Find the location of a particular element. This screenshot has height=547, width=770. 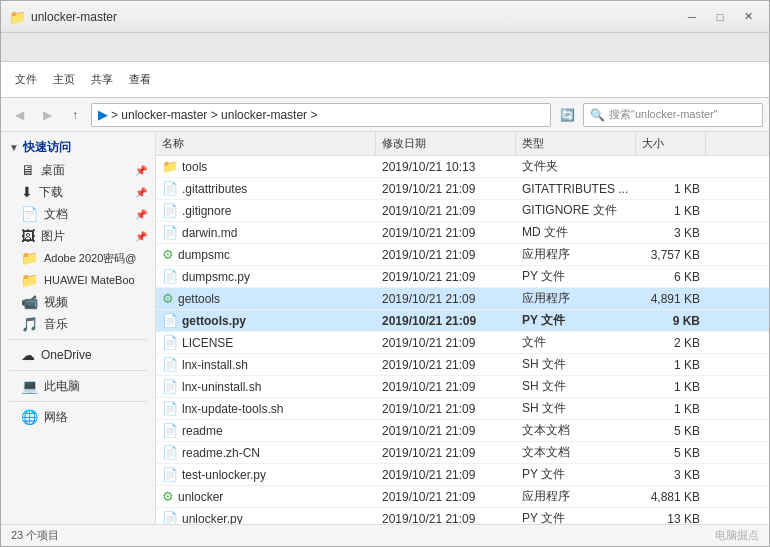

sidebar-item-this-pc: 💻 此电脑 is located at coordinates (78, 386).